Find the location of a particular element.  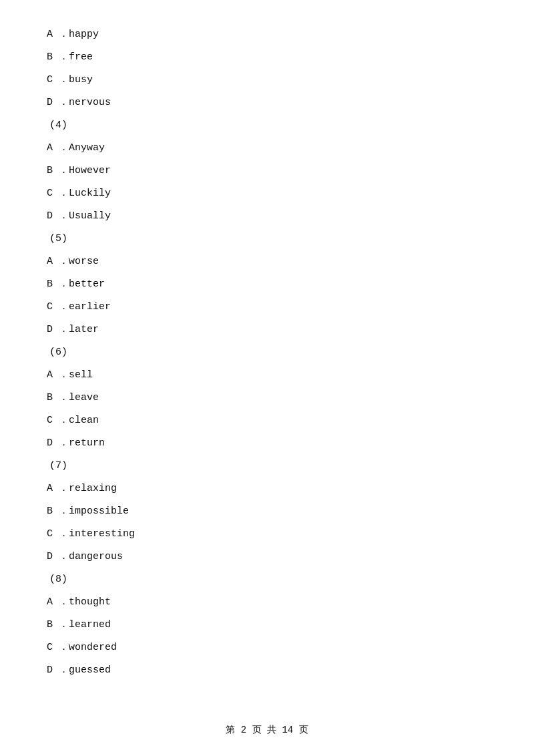

option-c-section-1: C ．Luckily is located at coordinates (267, 194).